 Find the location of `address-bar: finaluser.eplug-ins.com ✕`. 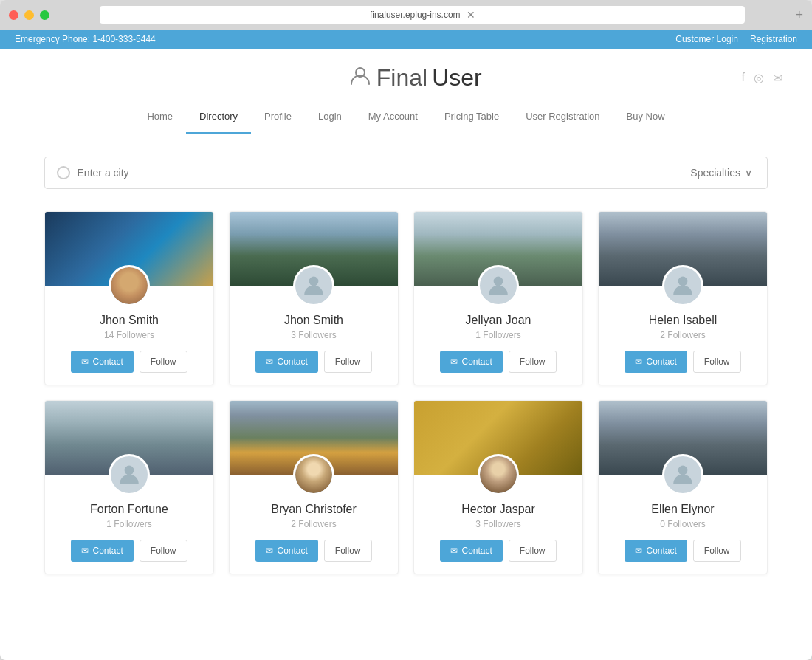

address-bar: finaluser.eplug-ins.com ✕ is located at coordinates (422, 15).